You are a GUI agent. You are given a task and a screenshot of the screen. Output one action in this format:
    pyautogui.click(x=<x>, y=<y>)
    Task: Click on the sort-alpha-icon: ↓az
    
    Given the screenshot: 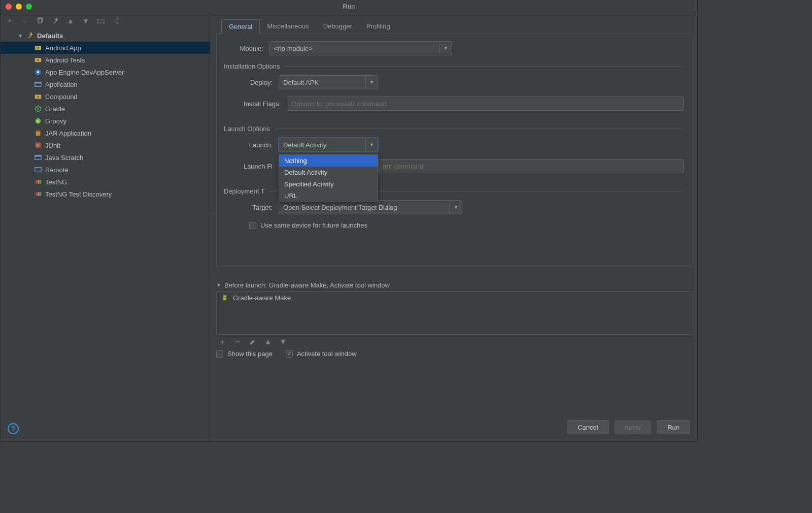 What is the action you would take?
    pyautogui.click(x=116, y=21)
    